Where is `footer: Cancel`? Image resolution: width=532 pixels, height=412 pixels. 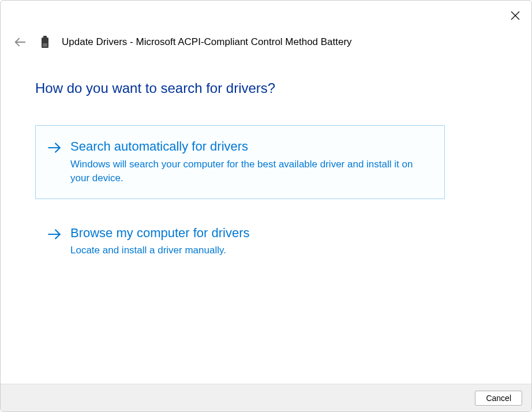
footer: Cancel is located at coordinates (266, 398).